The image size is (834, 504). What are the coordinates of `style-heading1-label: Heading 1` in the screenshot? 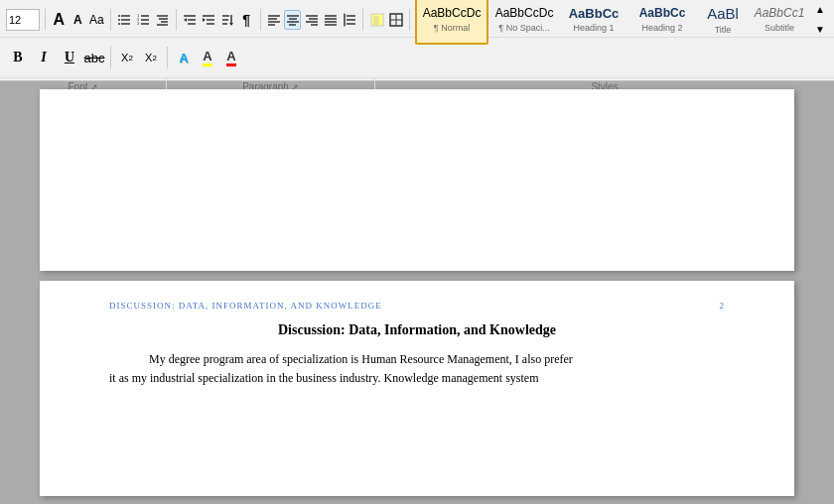 It's located at (594, 28).